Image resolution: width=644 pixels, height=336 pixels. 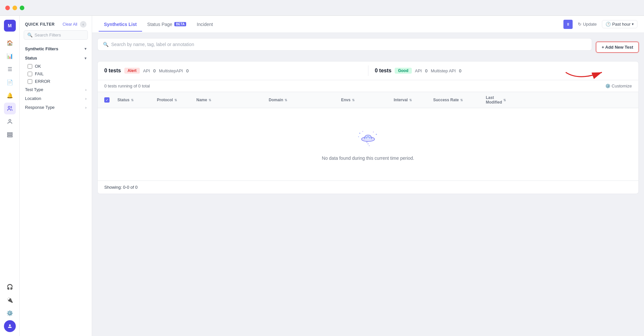 I want to click on nav-plugin-icon: 🔌, so click(x=10, y=300).